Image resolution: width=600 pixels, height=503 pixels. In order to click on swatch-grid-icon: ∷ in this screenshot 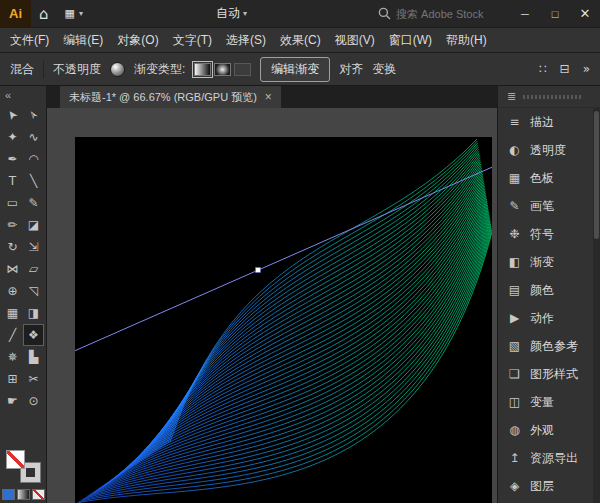, I will do `click(543, 69)`.